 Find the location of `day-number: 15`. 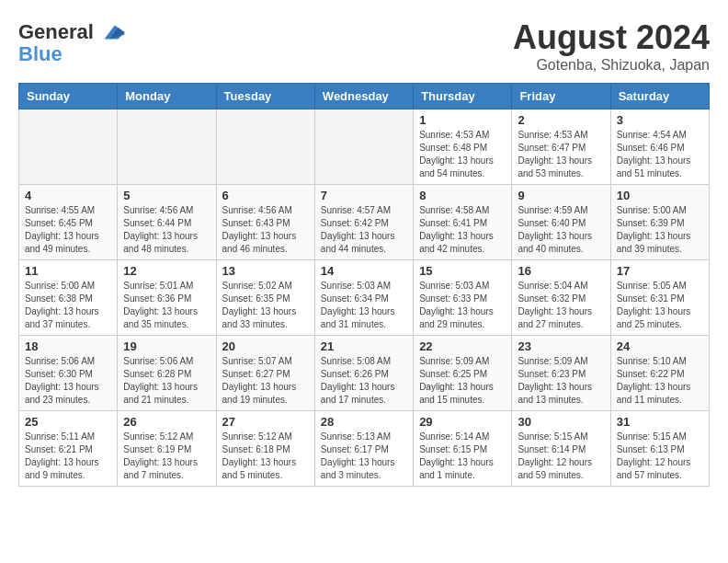

day-number: 15 is located at coordinates (462, 270).